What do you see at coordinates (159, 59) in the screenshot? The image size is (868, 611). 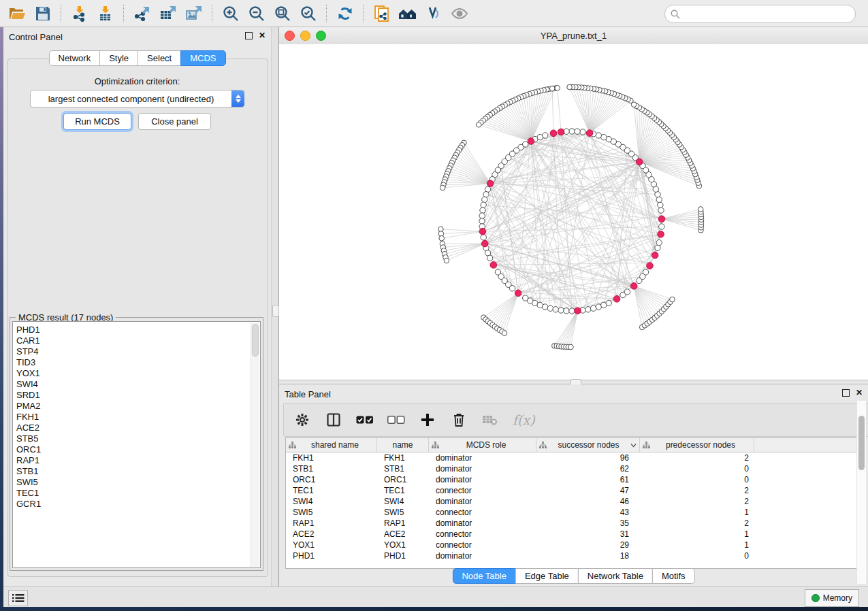 I see `tab-select: Select` at bounding box center [159, 59].